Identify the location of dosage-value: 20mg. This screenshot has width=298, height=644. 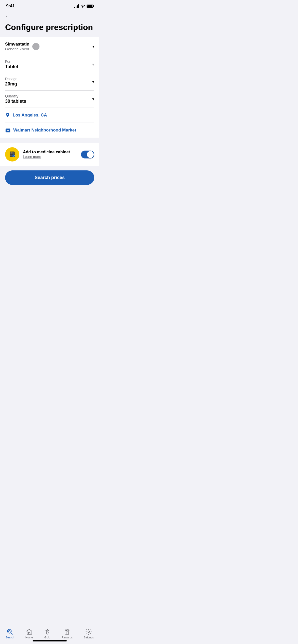
(11, 84).